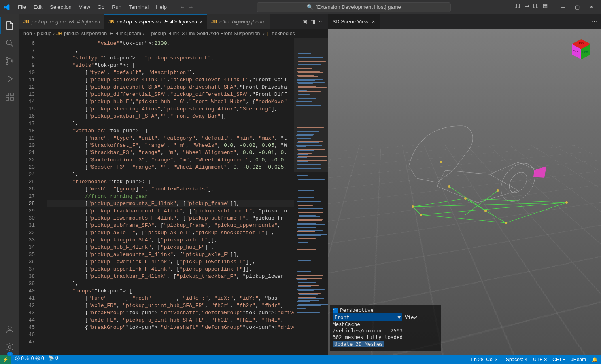  What do you see at coordinates (354, 21) in the screenshot?
I see `tab-3d-scene-view: 3D Scene View ×` at bounding box center [354, 21].